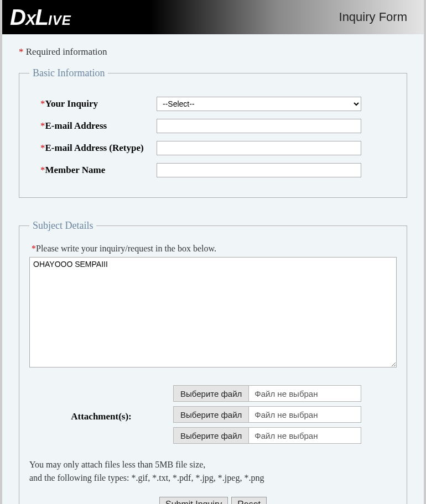 Image resolution: width=426 pixels, height=504 pixels. Describe the element at coordinates (213, 170) in the screenshot. I see `row-member: *Member Name` at that location.